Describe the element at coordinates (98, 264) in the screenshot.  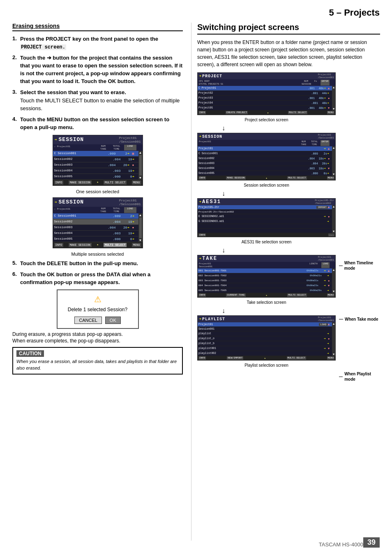
I see `step-5: 5. Touch the DELETE button in the pull-u…` at that location.